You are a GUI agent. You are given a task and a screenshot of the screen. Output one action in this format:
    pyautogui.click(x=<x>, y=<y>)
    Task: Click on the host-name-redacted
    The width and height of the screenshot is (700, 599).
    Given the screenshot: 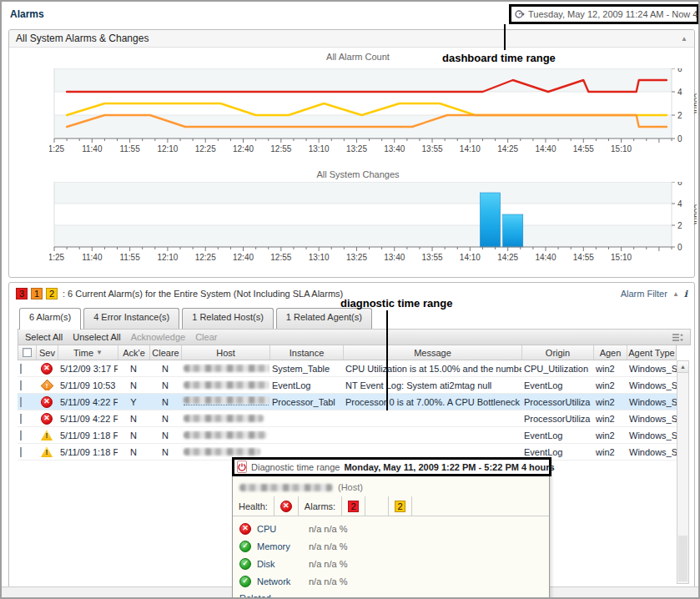 What is the action you would take?
    pyautogui.click(x=286, y=487)
    